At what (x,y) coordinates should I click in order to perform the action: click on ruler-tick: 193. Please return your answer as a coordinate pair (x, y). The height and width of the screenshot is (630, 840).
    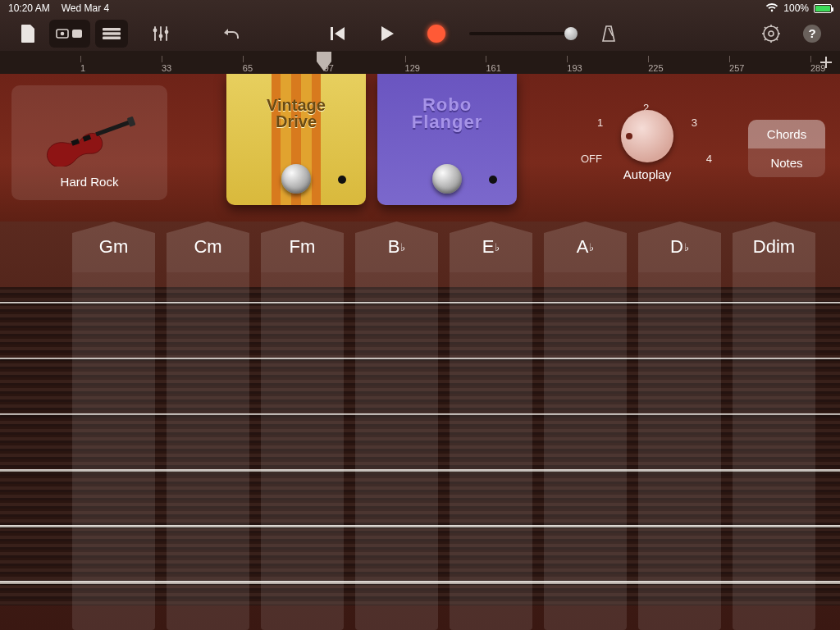
    Looking at the image, I should click on (574, 64).